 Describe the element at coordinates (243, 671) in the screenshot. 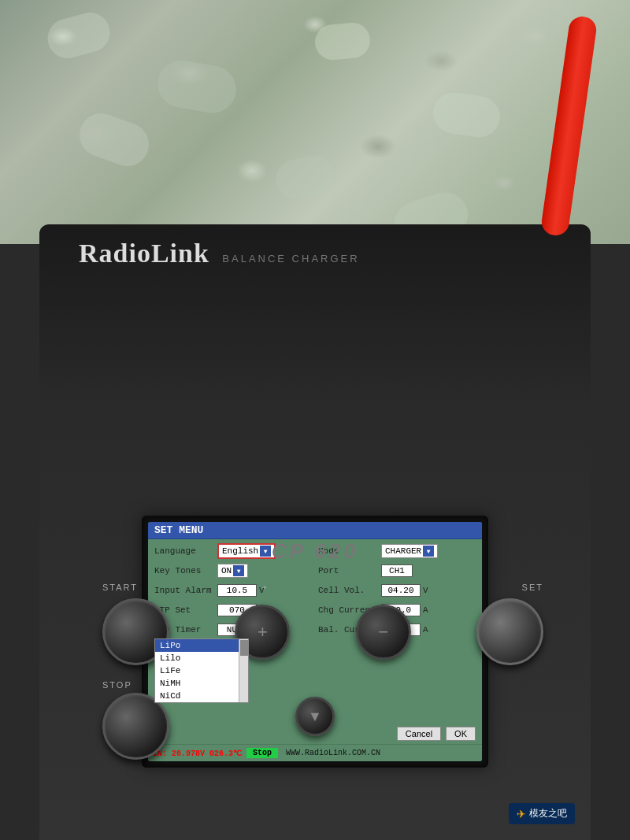

I see `dropdown-scrollbar` at that location.